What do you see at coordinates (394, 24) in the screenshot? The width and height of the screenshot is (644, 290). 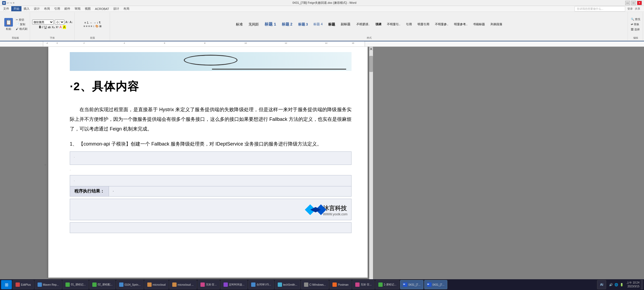 I see `style-intense: 不明显引..` at bounding box center [394, 24].